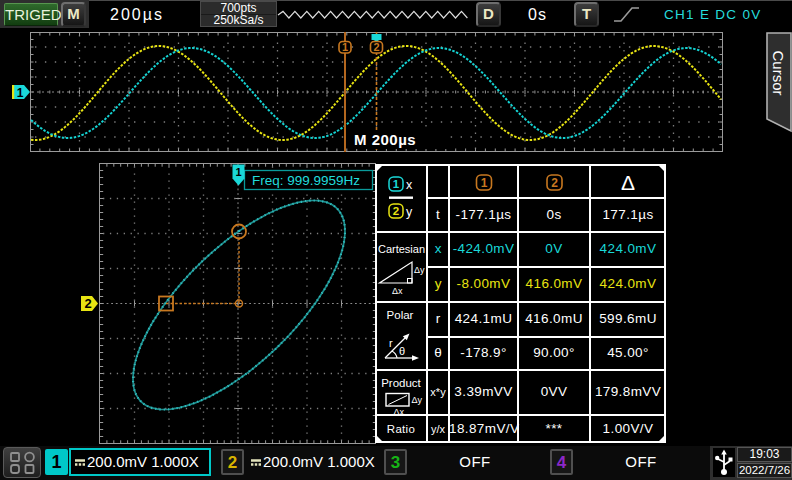  What do you see at coordinates (400, 315) in the screenshot?
I see `svg-text: Polar` at bounding box center [400, 315].